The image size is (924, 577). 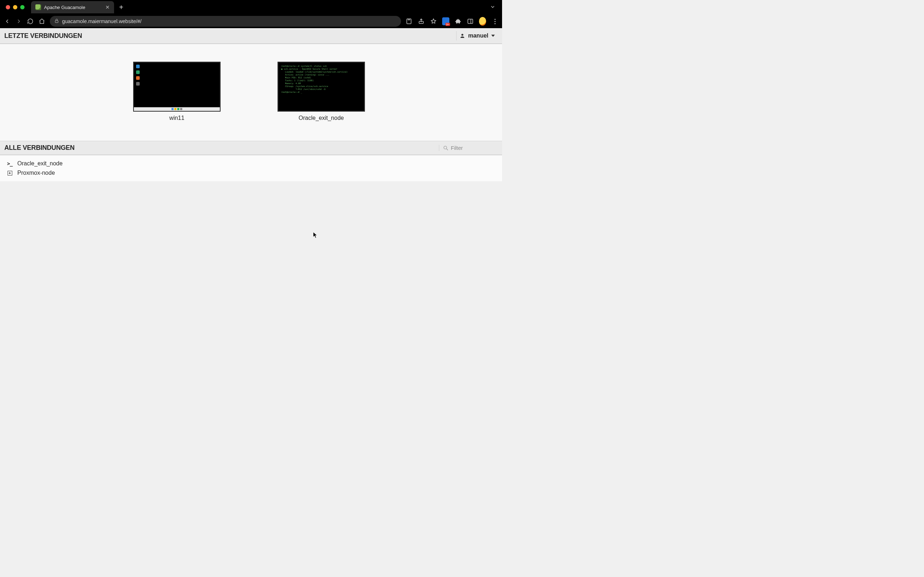 I want to click on filter-wrap, so click(x=468, y=148).